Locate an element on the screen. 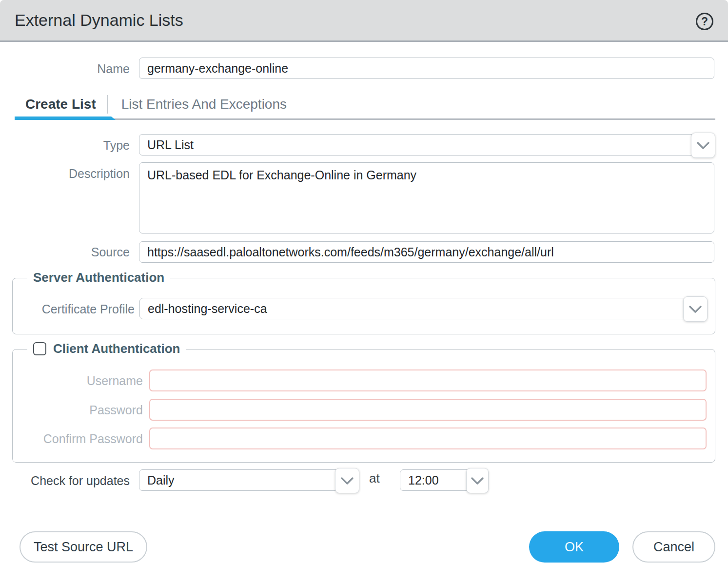 The width and height of the screenshot is (728, 583). type-select-value: URL List is located at coordinates (171, 145).